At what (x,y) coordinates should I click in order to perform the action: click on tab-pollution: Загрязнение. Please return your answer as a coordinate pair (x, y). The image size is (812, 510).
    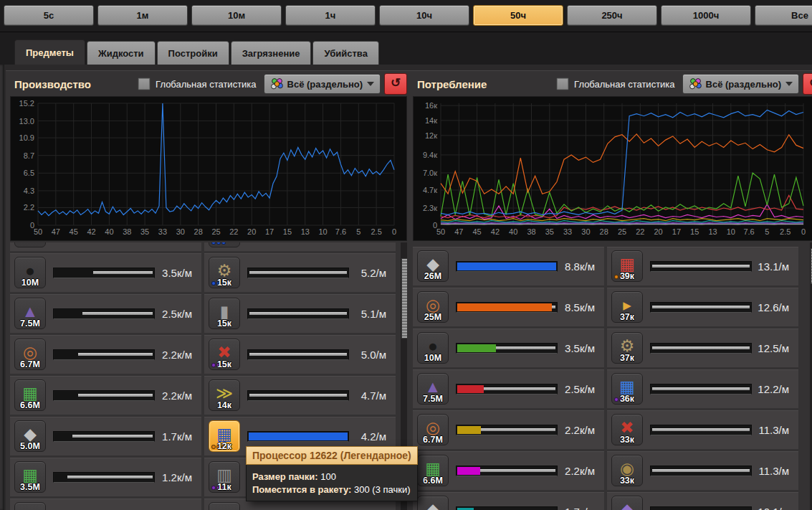
    Looking at the image, I should click on (271, 53).